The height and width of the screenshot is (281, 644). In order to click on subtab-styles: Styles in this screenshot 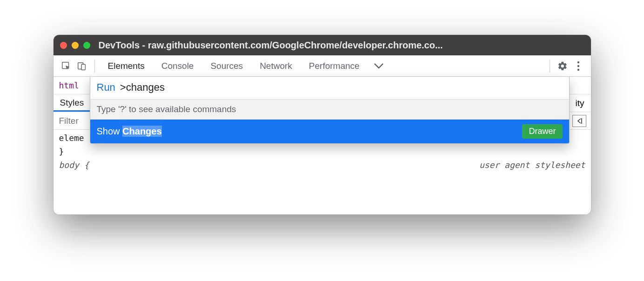, I will do `click(72, 103)`.